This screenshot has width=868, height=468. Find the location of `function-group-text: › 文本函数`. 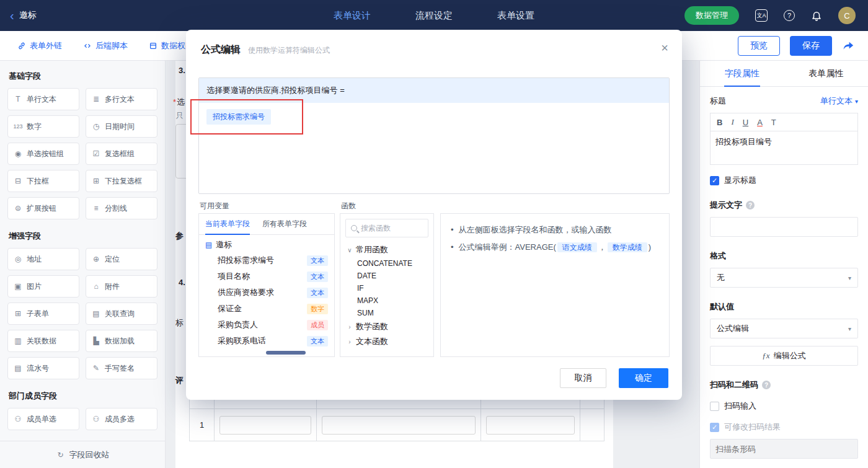

function-group-text: › 文本函数 is located at coordinates (387, 342).